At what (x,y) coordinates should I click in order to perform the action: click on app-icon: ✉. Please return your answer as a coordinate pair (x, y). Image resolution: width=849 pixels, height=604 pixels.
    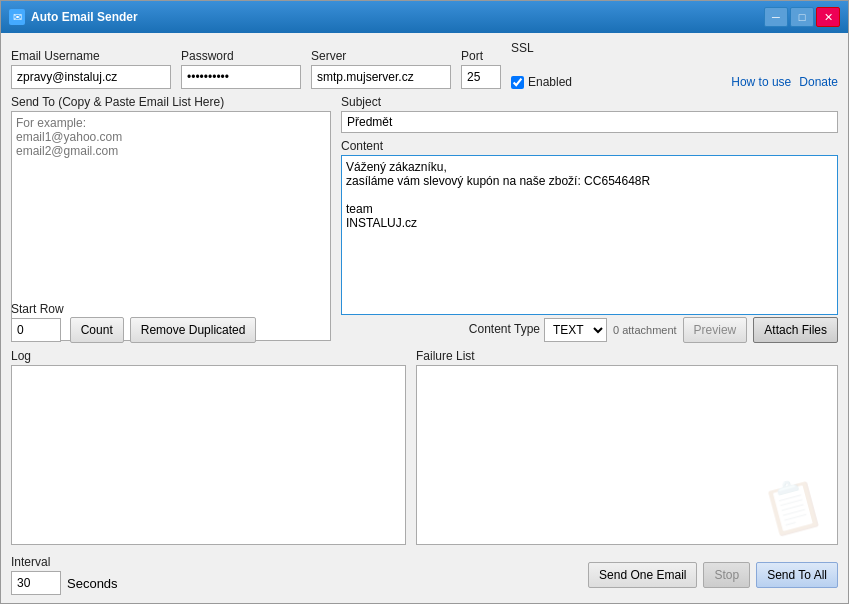
    Looking at the image, I should click on (17, 17).